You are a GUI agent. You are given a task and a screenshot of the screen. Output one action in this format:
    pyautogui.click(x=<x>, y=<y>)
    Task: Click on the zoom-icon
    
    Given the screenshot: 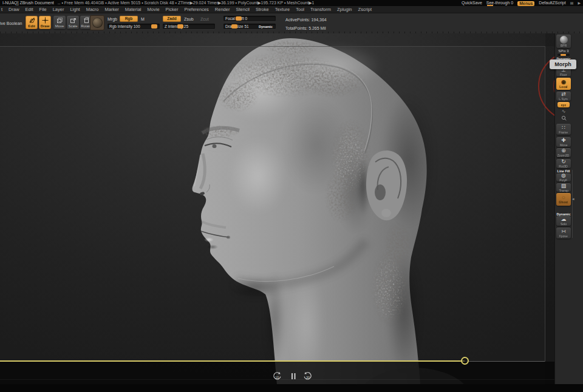 What is the action you would take?
    pyautogui.click(x=564, y=118)
    